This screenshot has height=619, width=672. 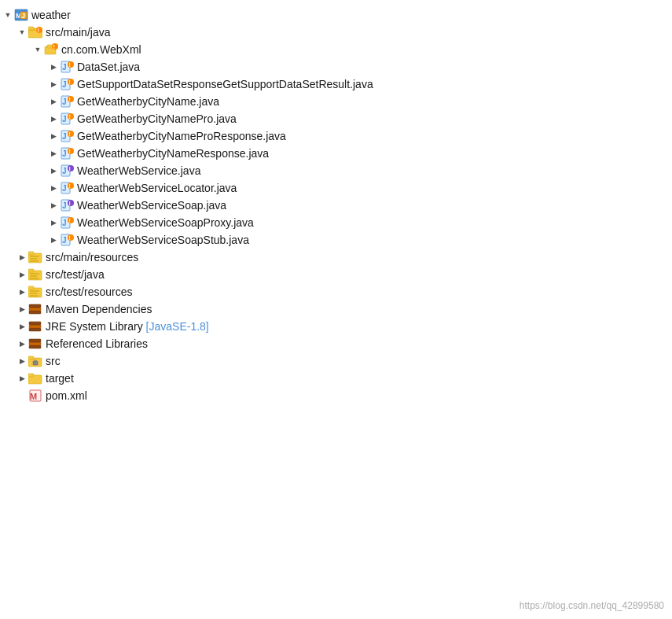 I want to click on chevron-getweatherbycityname, so click(x=53, y=101).